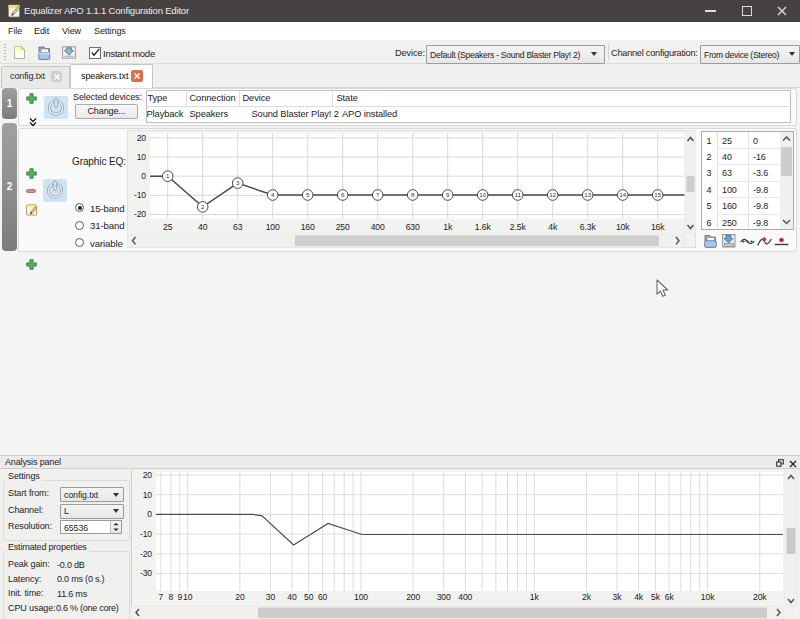 The height and width of the screenshot is (619, 800). I want to click on svg-text: 11, so click(518, 194).